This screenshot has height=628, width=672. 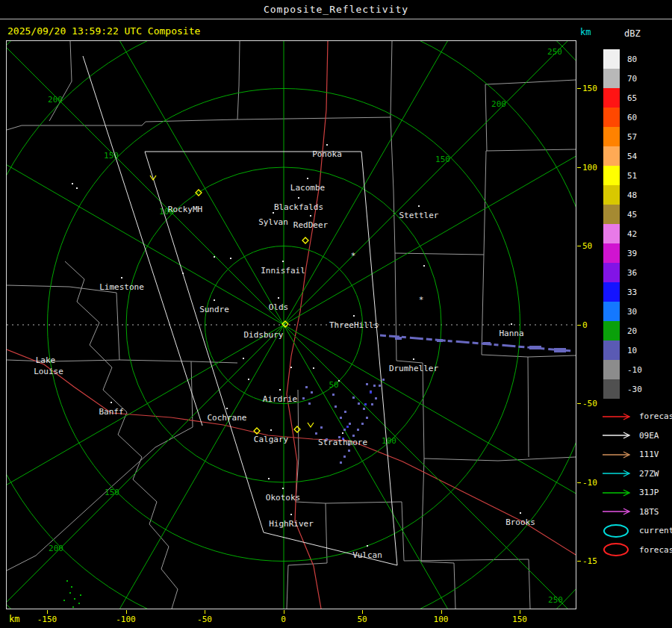 I want to click on city-label: Olds, so click(x=279, y=308).